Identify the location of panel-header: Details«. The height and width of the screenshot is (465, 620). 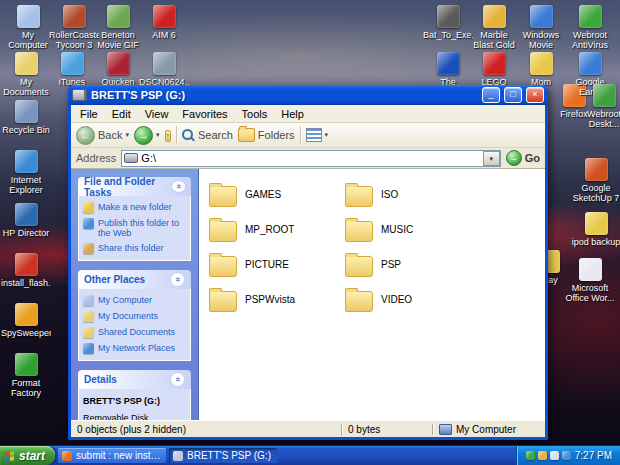
(134, 380).